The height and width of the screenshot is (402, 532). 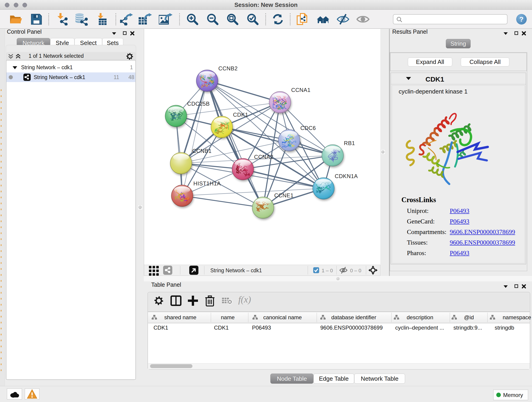 I want to click on svg-text: CDC6, so click(x=308, y=128).